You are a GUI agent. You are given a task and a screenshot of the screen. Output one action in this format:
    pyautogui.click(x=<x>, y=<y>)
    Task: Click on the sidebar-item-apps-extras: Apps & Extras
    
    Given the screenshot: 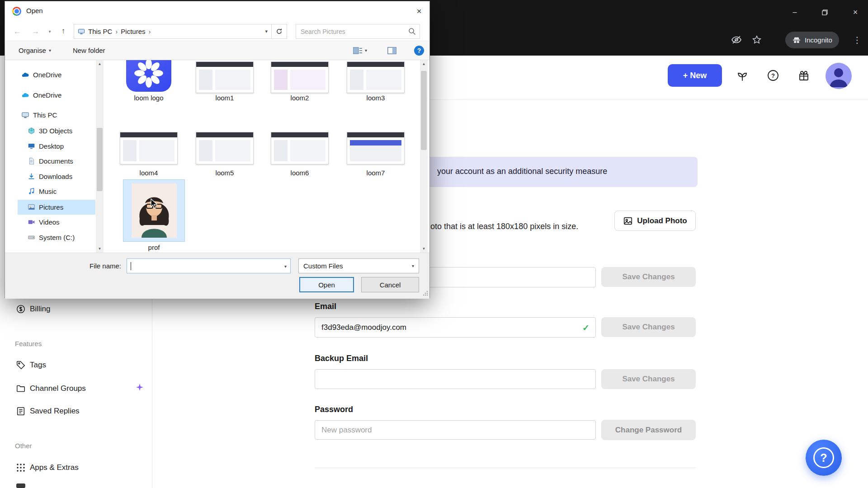 What is the action you would take?
    pyautogui.click(x=76, y=468)
    